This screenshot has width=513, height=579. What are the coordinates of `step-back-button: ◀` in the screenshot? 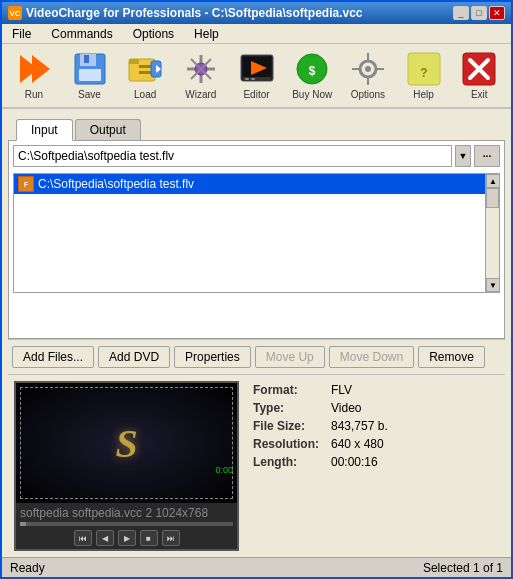 It's located at (105, 538).